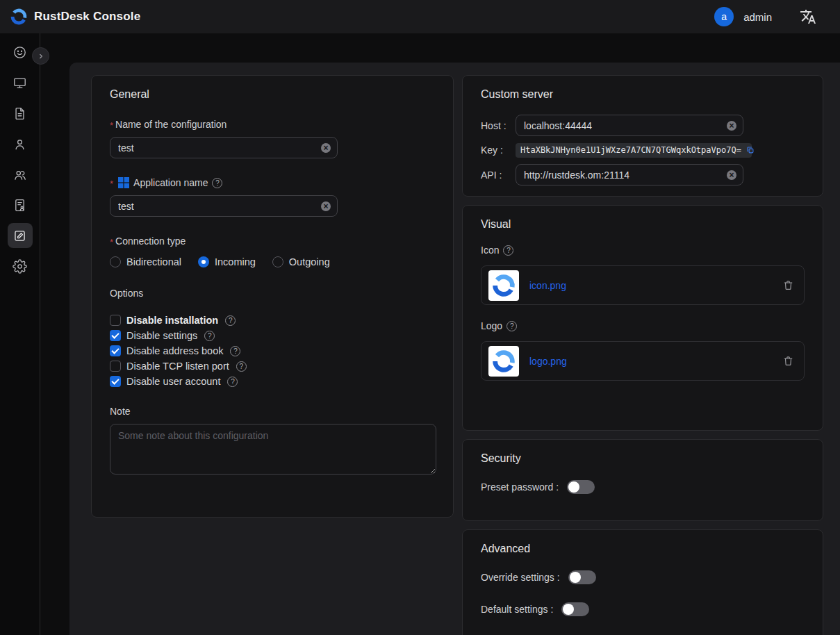 This screenshot has height=635, width=840. I want to click on override-settings-toggle, so click(582, 577).